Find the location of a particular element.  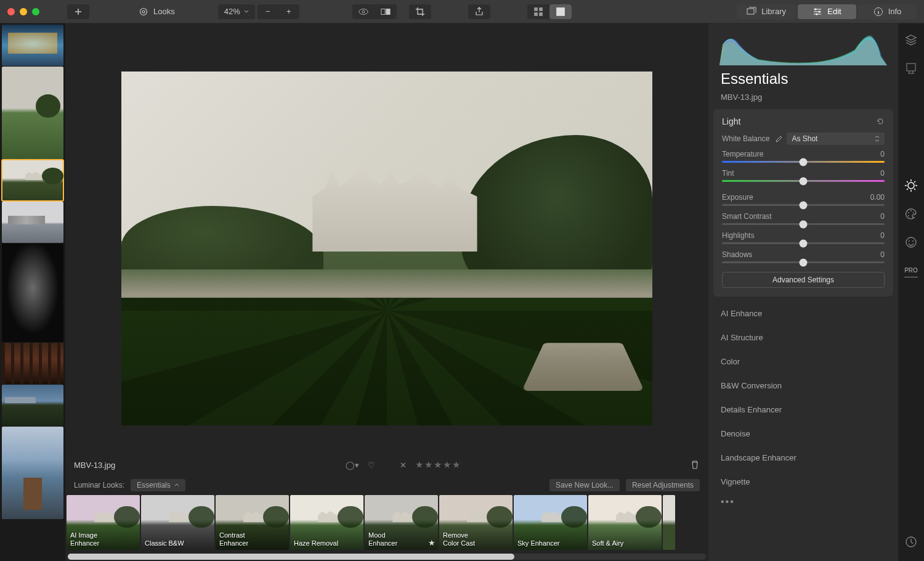

histogram is located at coordinates (803, 49).